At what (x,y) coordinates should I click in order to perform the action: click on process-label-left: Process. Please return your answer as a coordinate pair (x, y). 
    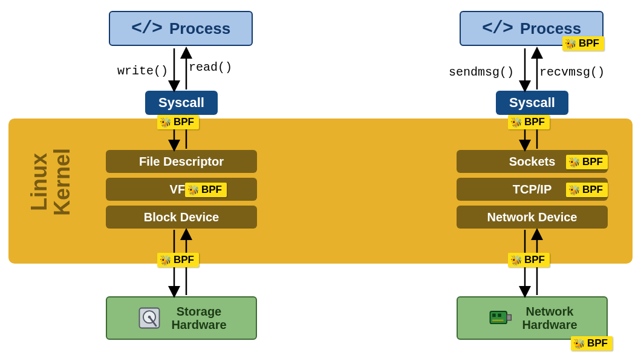
    Looking at the image, I should click on (200, 29).